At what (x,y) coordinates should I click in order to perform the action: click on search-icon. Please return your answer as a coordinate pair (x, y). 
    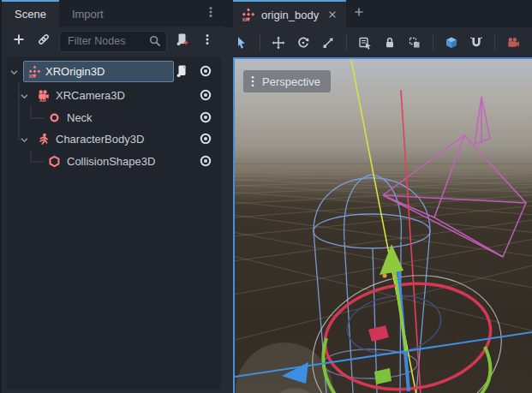
    Looking at the image, I should click on (155, 43).